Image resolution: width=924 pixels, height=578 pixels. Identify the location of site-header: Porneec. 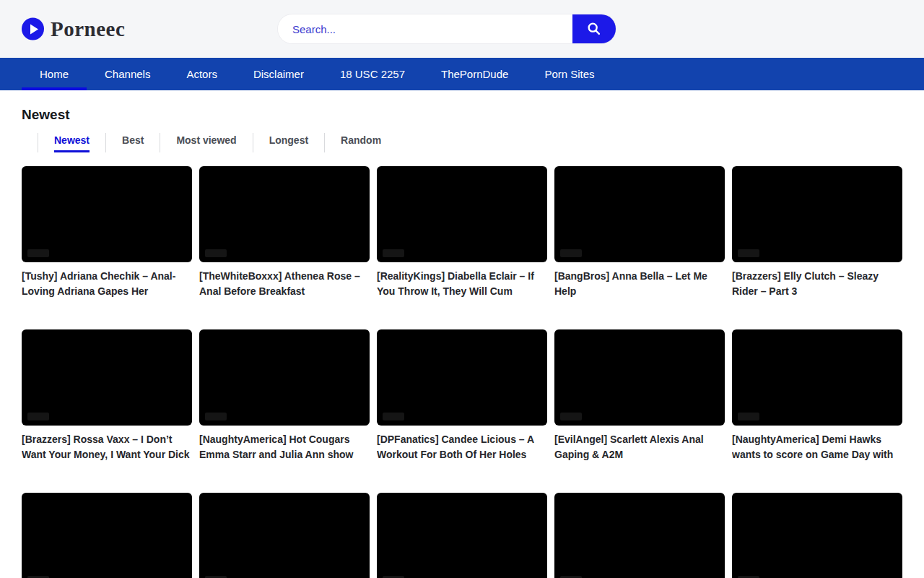
(462, 29).